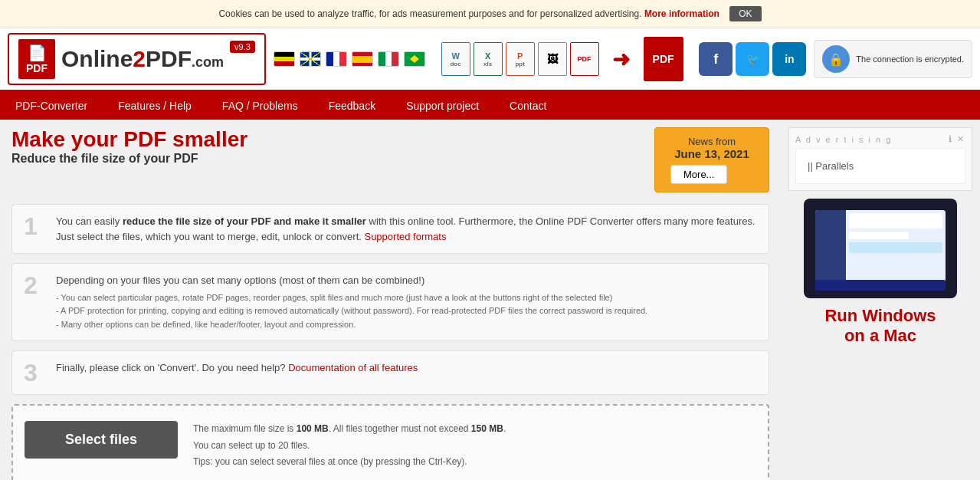 Image resolution: width=980 pixels, height=480 pixels. What do you see at coordinates (831, 166) in the screenshot?
I see `ad-parallels: || Parallels` at bounding box center [831, 166].